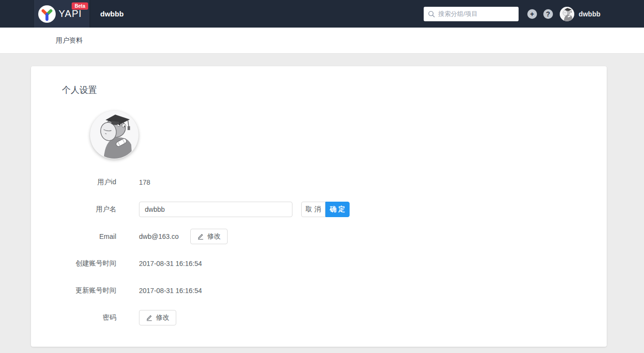 The height and width of the screenshot is (353, 644). I want to click on created-at-value: 2017-08-31 16:16:54, so click(170, 264).